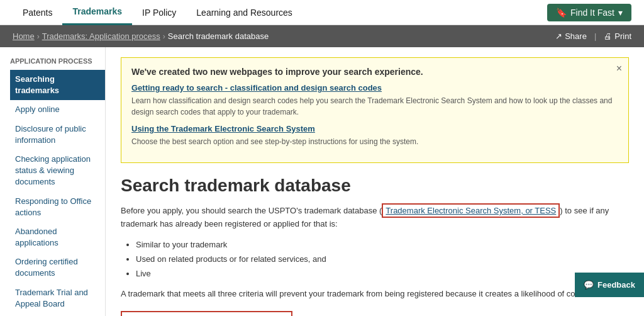  Describe the element at coordinates (623, 37) in the screenshot. I see `print-label: Print` at that location.